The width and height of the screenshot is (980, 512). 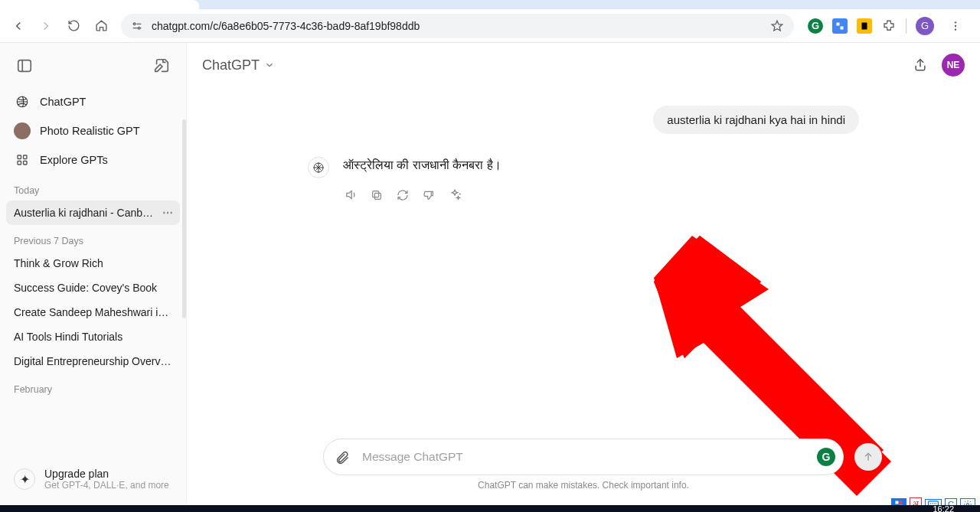 I want to click on assistant-avatar-icon, so click(x=318, y=168).